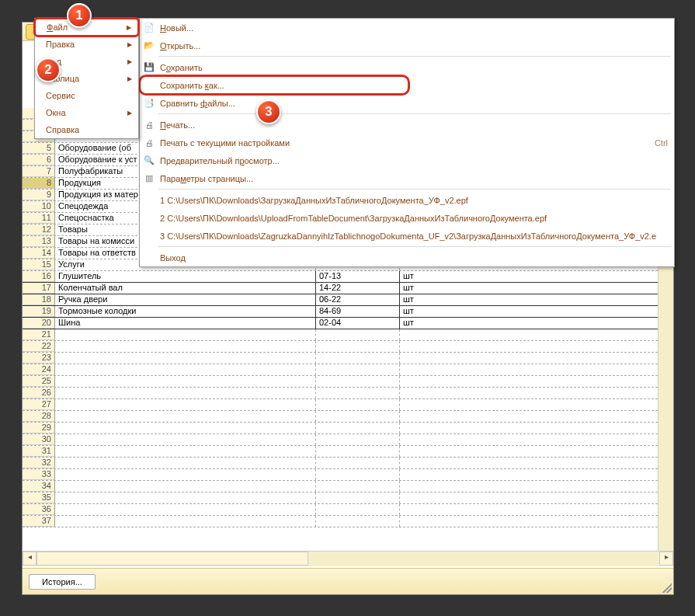 The image size is (695, 616). I want to click on menu-edit: Правка▶, so click(87, 44).